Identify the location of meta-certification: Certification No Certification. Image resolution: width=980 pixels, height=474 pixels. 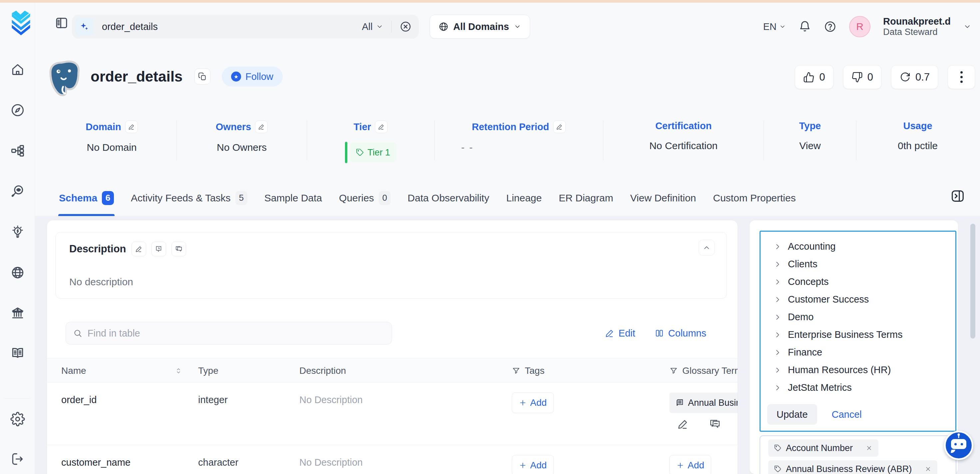
(684, 141).